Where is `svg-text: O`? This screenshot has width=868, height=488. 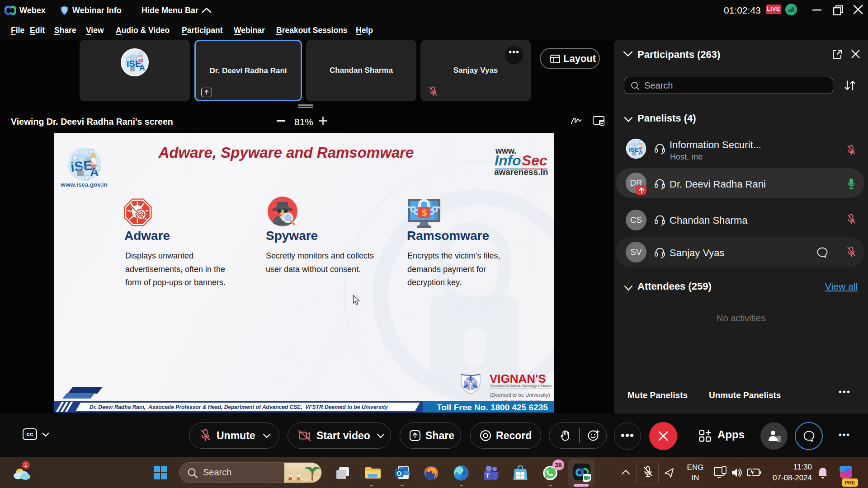
svg-text: O is located at coordinates (399, 474).